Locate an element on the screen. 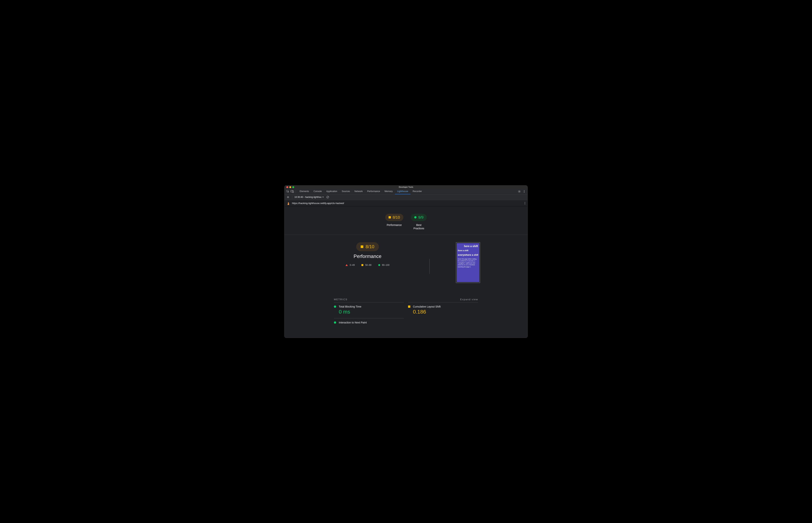 This screenshot has width=812, height=523. chevron-down-icon is located at coordinates (323, 197).